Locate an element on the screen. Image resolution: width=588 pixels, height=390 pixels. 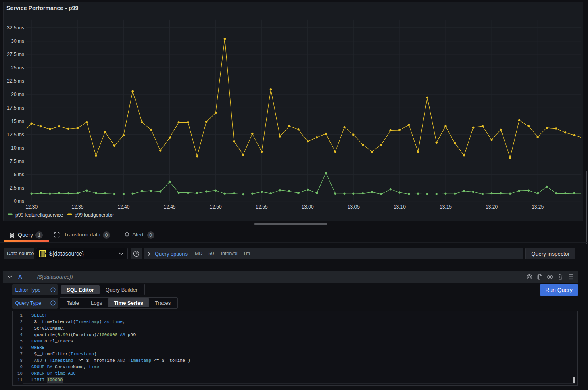
svg-text: p99 featureflagservice is located at coordinates (39, 215).